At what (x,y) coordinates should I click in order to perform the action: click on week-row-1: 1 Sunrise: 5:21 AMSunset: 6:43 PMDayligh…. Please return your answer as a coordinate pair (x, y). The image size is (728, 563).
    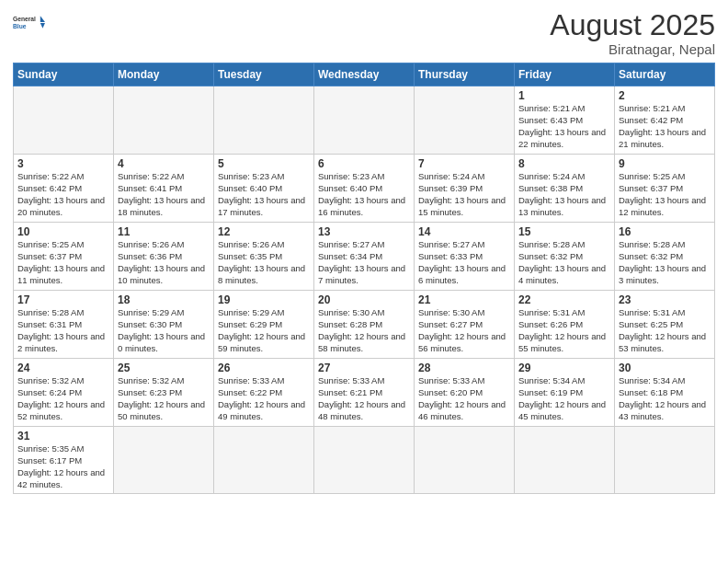
    Looking at the image, I should click on (364, 121).